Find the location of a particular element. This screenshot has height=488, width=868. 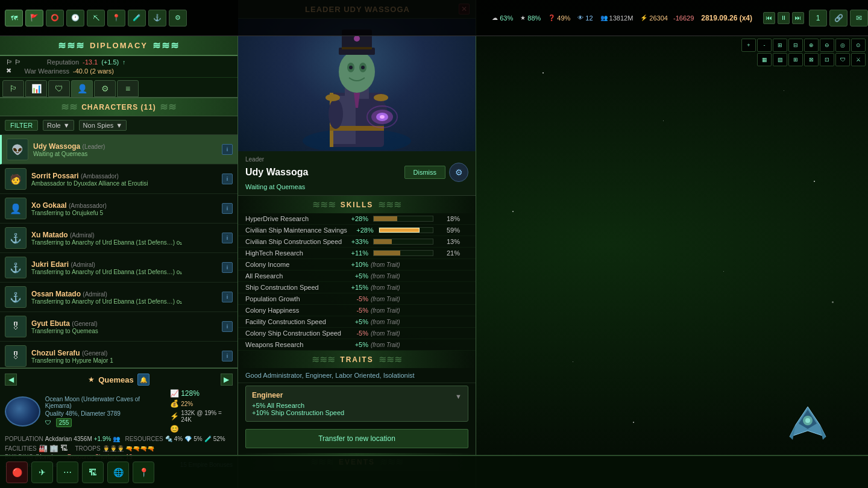

skills-deco-right: ≋≋≋ is located at coordinates (389, 205).